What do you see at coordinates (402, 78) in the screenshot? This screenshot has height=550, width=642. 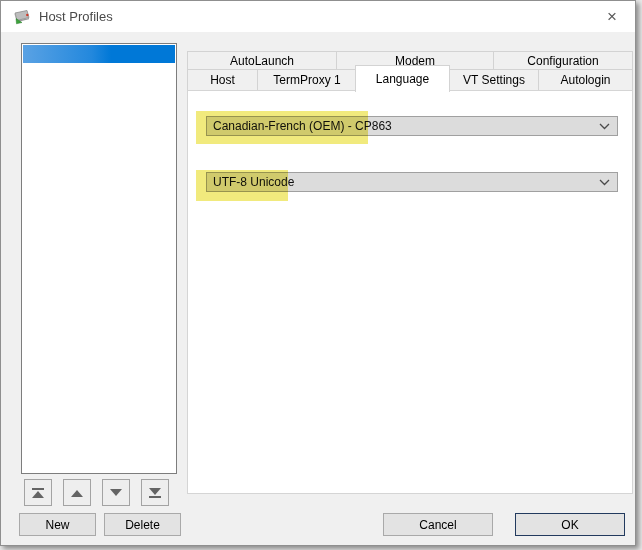 I see `tab-language: Language` at bounding box center [402, 78].